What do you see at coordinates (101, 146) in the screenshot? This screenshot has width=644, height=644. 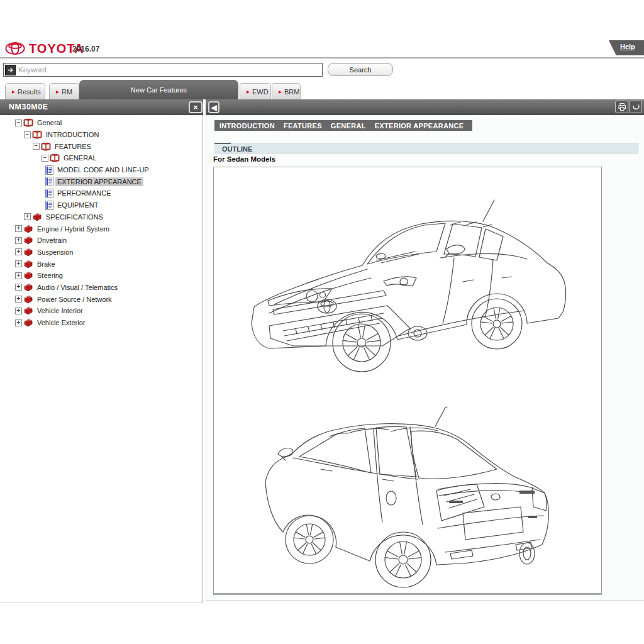 I see `tree-item-features: −FEATURES` at bounding box center [101, 146].